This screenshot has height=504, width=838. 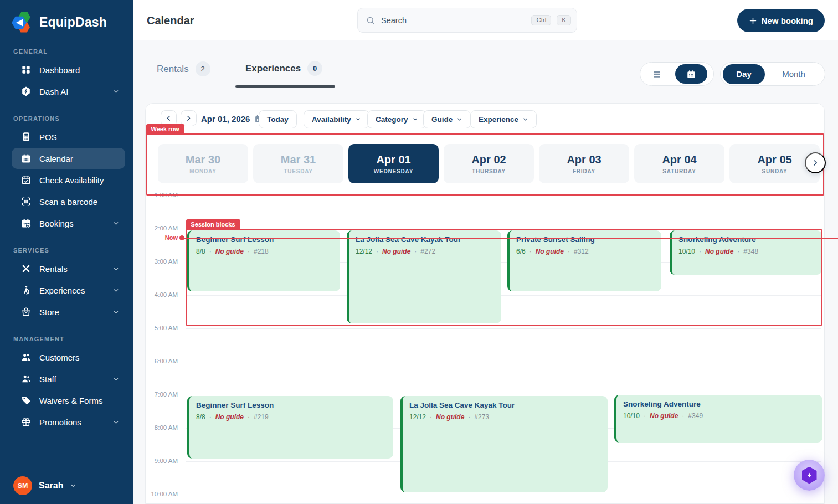 What do you see at coordinates (69, 357) in the screenshot?
I see `sidebar-item-customers: Customers` at bounding box center [69, 357].